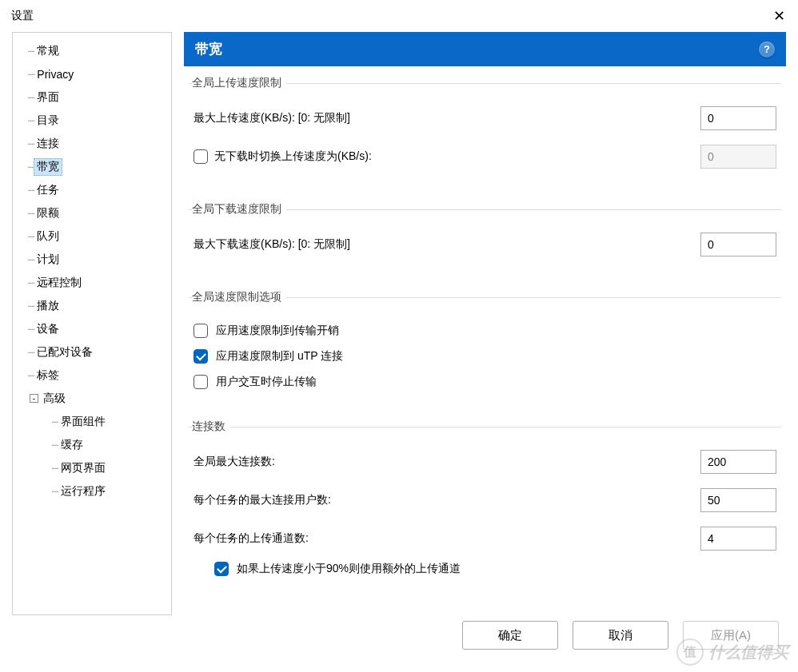 The width and height of the screenshot is (798, 672). What do you see at coordinates (83, 468) in the screenshot?
I see `tree-item-label: 网页界面` at bounding box center [83, 468].